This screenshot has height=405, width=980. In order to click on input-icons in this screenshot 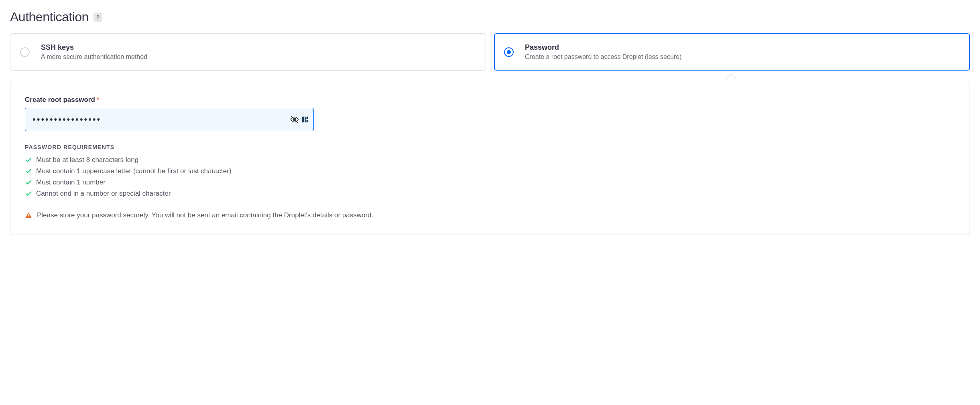, I will do `click(299, 119)`.